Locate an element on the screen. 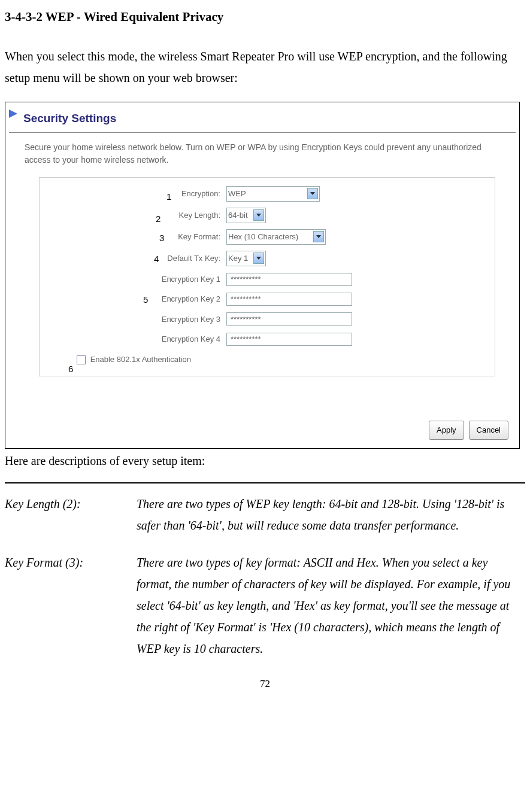 The width and height of the screenshot is (530, 812). label-key-format: Key Format: is located at coordinates (137, 237).